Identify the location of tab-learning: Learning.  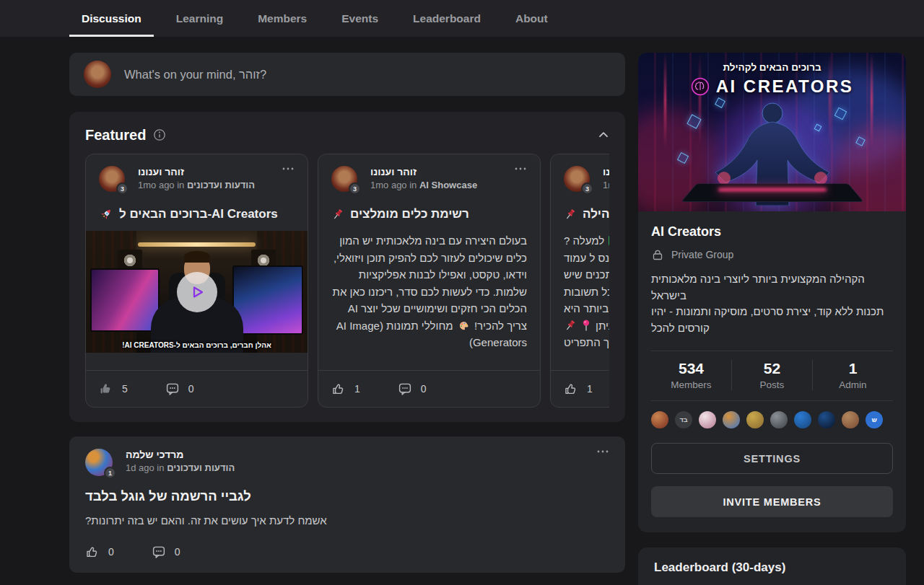
(199, 19).